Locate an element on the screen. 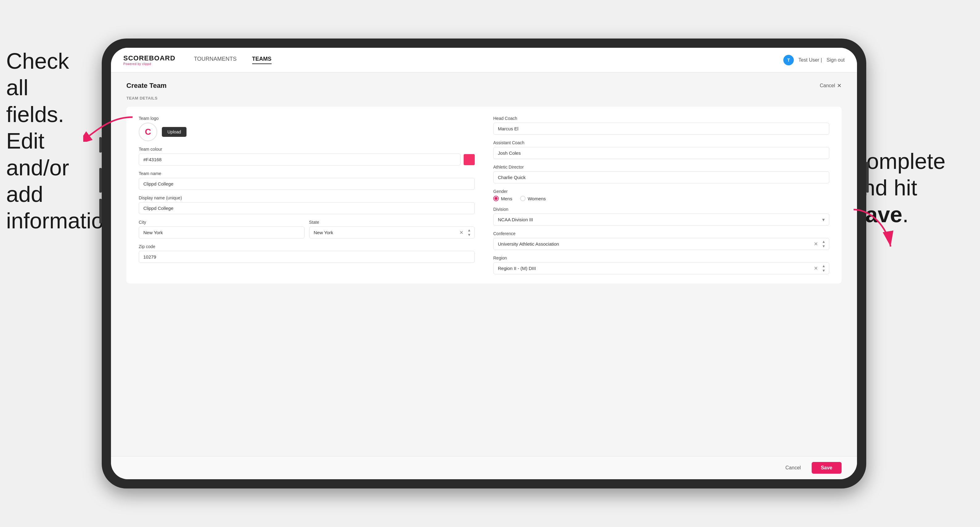 The width and height of the screenshot is (980, 527). user-avatar: T is located at coordinates (789, 60).